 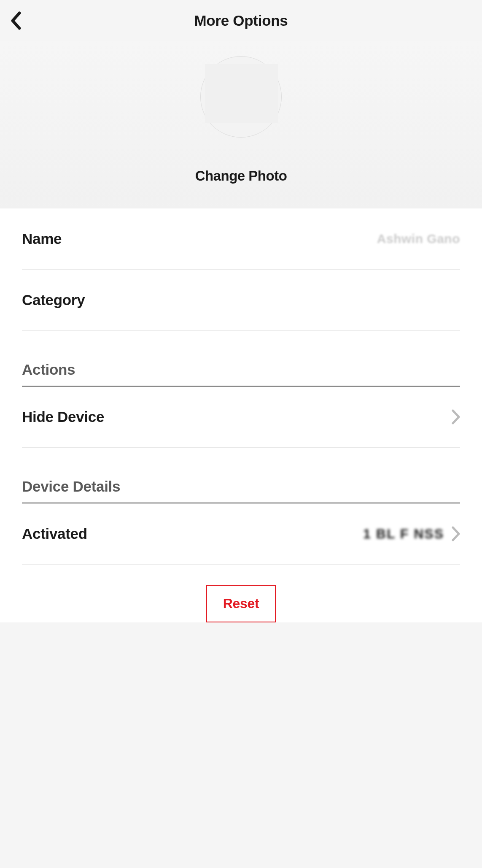 I want to click on name-value: Ashwin Gano, so click(x=418, y=239).